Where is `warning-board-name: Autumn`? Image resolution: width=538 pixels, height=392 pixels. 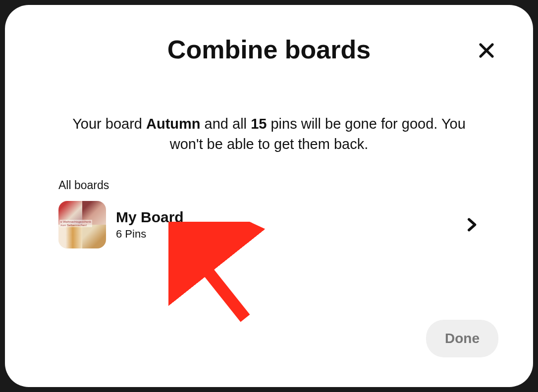 warning-board-name: Autumn is located at coordinates (173, 124).